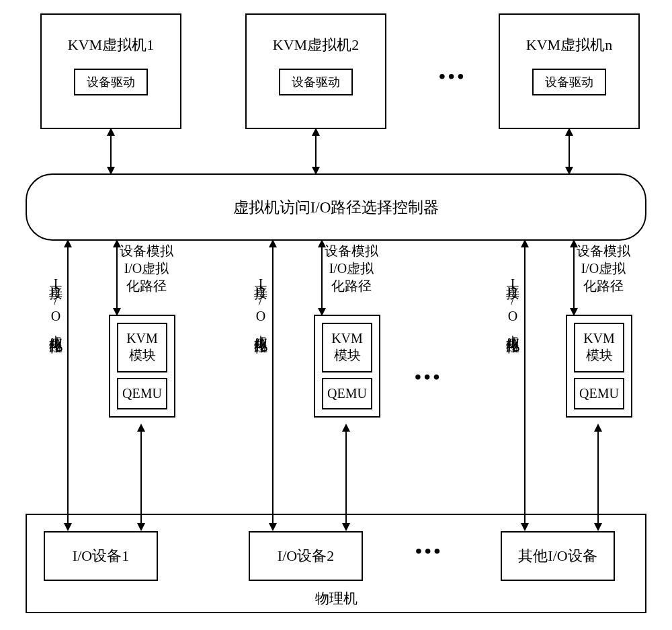  Describe the element at coordinates (558, 556) in the screenshot. I see `io-device-other: 其他I/O设备` at that location.